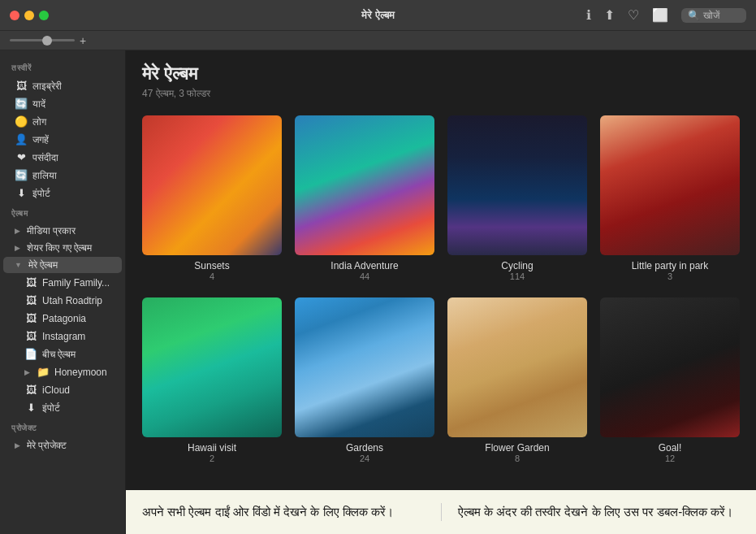  Describe the element at coordinates (73, 104) in the screenshot. I see `sidebar-label-memories: यादें` at that location.